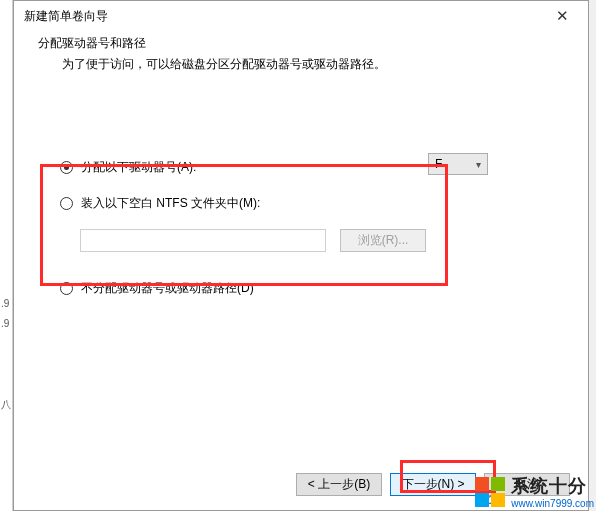 This screenshot has height=511, width=596. I want to click on watermark-small: W1, so click(486, 500).